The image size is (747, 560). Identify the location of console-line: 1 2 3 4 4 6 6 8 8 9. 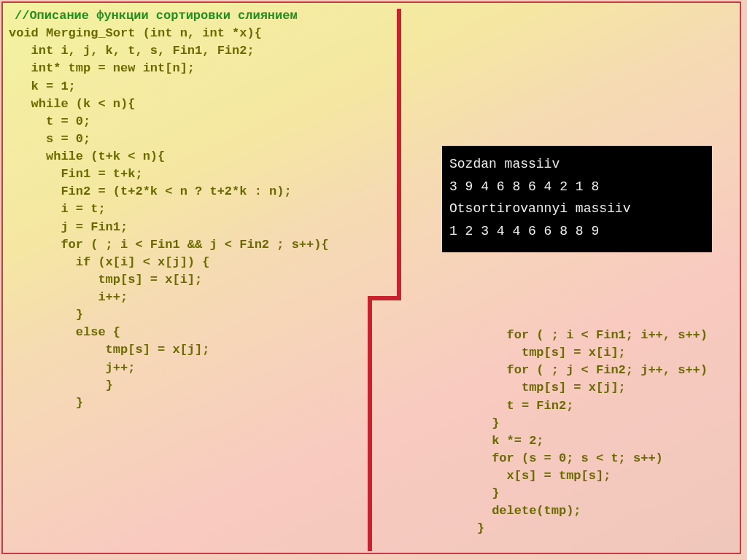
(576, 232).